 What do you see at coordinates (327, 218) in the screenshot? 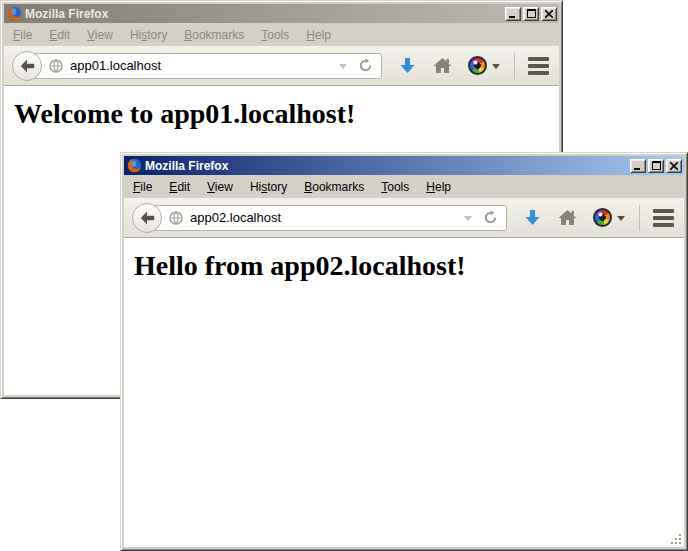
I see `url-bar: app02.localhost` at bounding box center [327, 218].